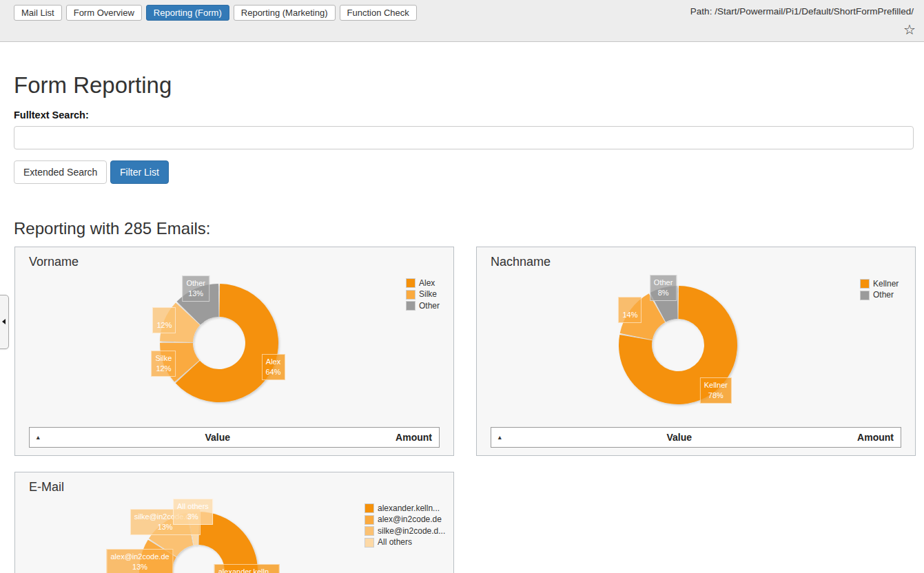 The image size is (924, 573). Describe the element at coordinates (234, 522) in the screenshot. I see `chart-panel-e-mail: E-Mailalexander.kelln...71%alex@in2code.…` at that location.